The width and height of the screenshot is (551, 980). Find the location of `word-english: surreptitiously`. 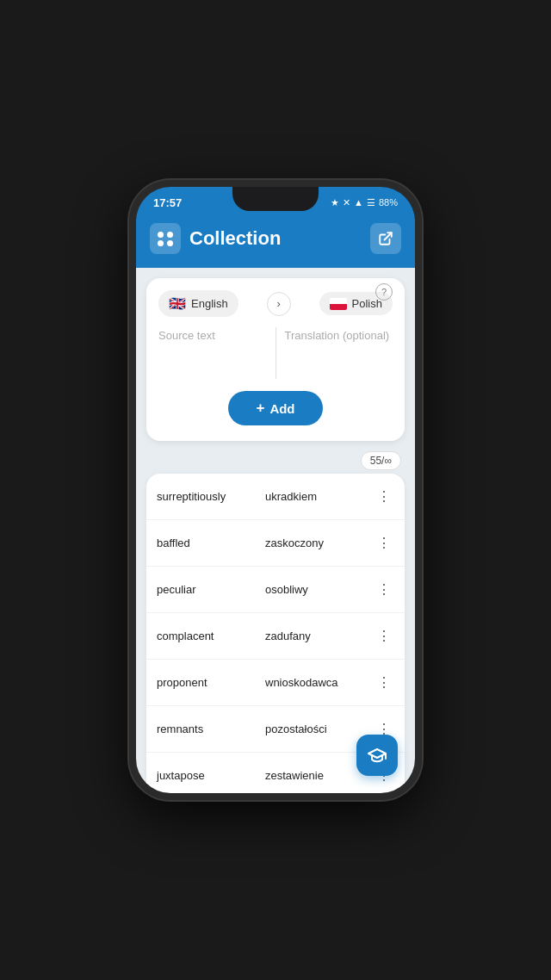

word-english: surreptitiously is located at coordinates (211, 496).